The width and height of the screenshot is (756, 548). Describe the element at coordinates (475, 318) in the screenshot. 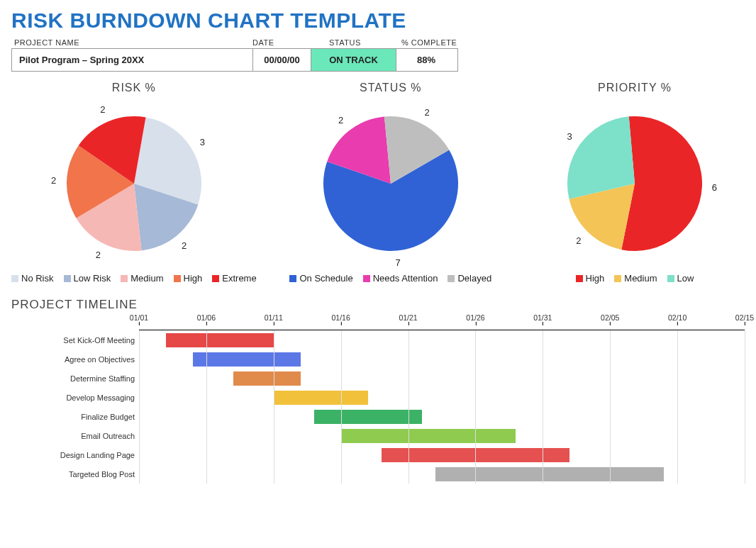

I see `timeline-tick: 01/26` at that location.